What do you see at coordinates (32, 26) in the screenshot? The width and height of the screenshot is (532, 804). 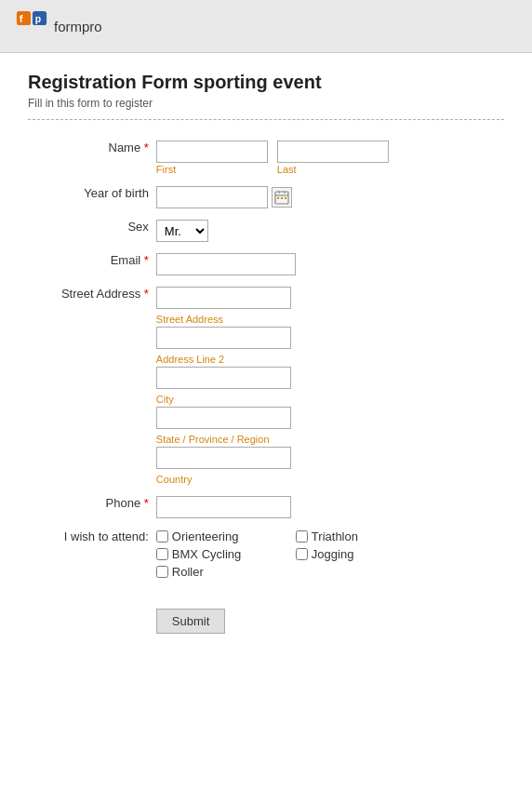 I see `logo-icon: f p` at bounding box center [32, 26].